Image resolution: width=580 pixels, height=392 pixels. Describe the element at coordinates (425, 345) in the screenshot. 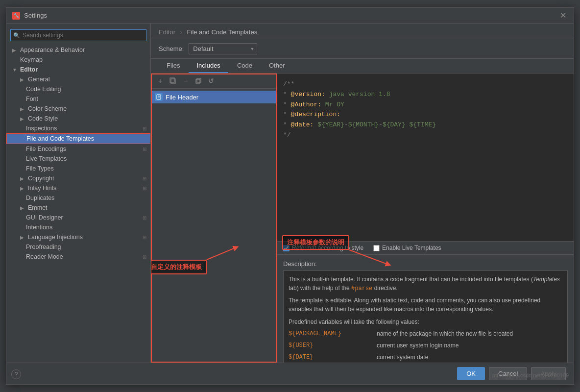

I see `desc-var-row-2: ${USER} current user system login name` at that location.